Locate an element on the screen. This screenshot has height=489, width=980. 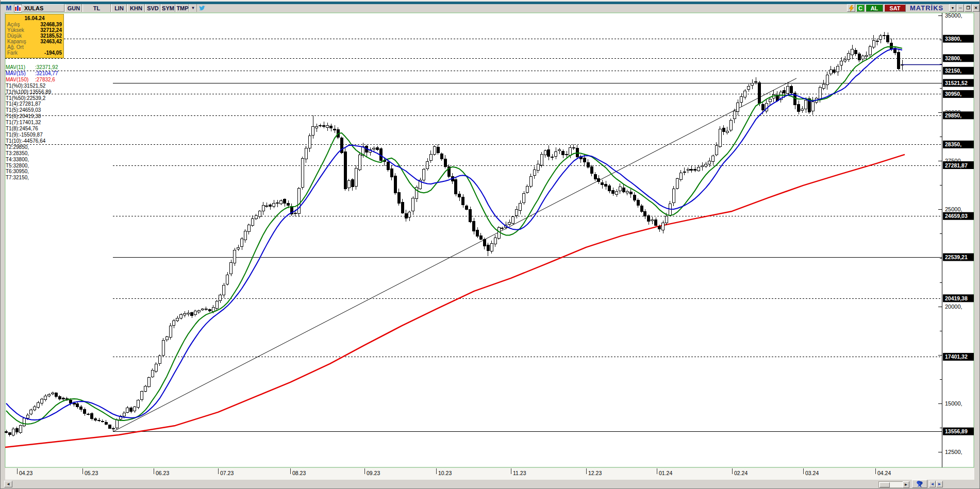
indicator-label: T1(9):-15509,87 is located at coordinates (32, 135).